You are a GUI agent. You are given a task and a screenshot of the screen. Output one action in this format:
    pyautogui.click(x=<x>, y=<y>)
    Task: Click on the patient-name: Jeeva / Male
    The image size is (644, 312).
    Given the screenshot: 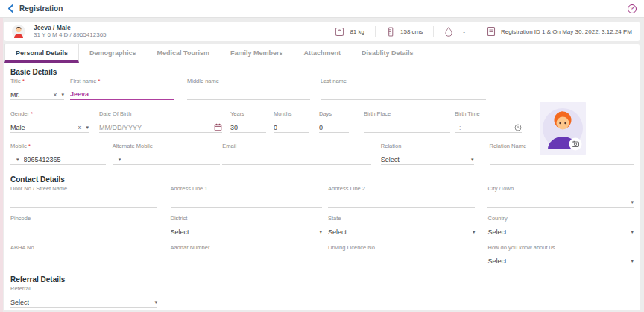 What is the action you would take?
    pyautogui.click(x=70, y=28)
    